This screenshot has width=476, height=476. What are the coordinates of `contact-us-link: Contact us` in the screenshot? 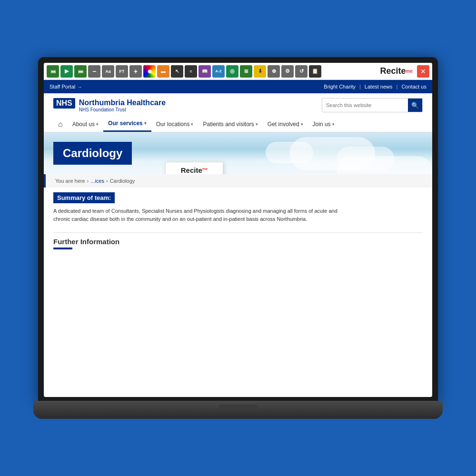 It's located at (414, 87).